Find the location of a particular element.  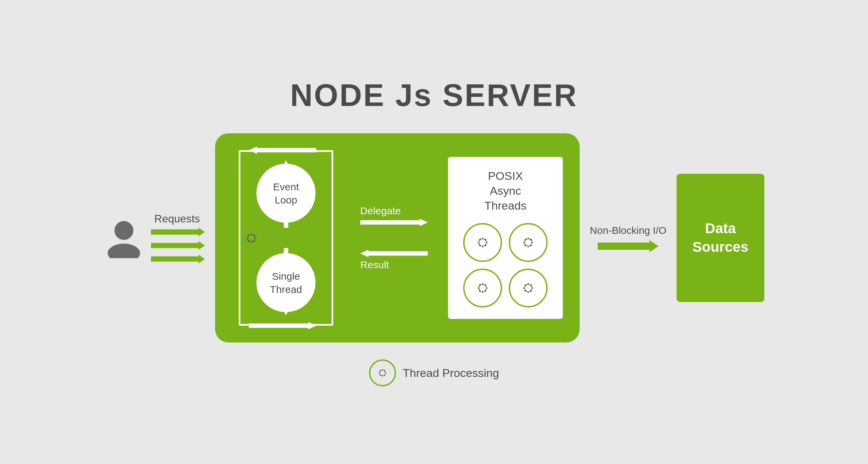

gear-grid is located at coordinates (505, 265).